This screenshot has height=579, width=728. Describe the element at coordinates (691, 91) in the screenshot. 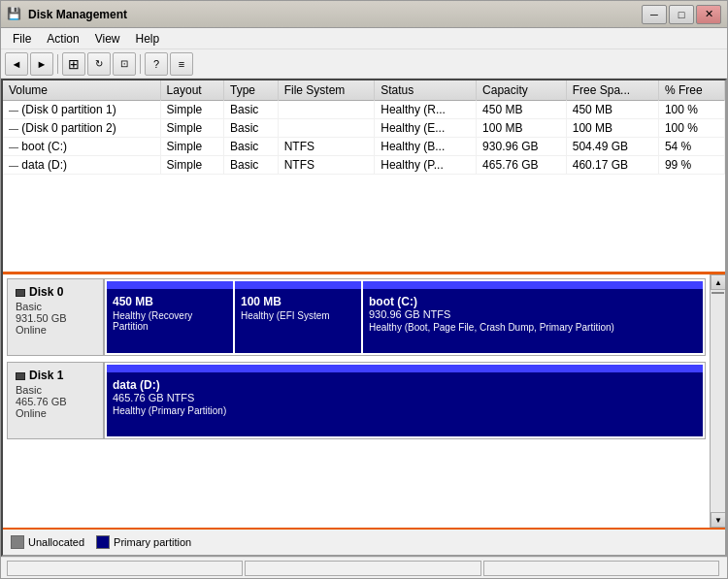

I see `col-pct-free: % Free` at that location.